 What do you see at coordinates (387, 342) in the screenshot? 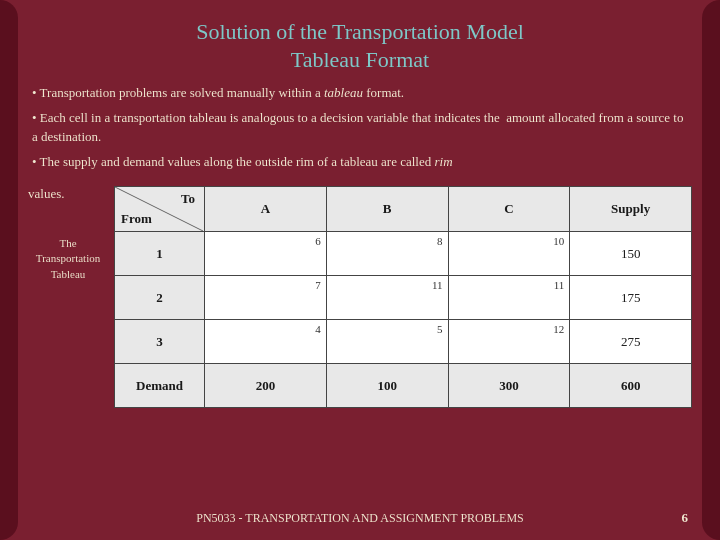
I see `cell-3-B: 5` at bounding box center [387, 342].